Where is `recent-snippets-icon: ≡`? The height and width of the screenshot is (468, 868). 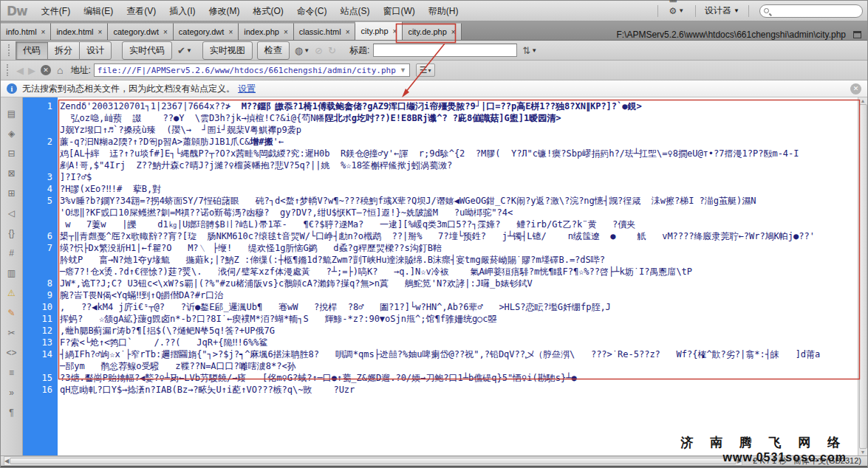 recent-snippets-icon: ≡ is located at coordinates (12, 372).